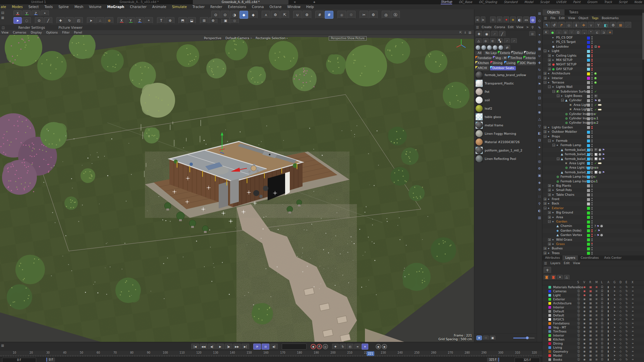 Image resolution: width=644 pixels, height=362 pixels. What do you see at coordinates (51, 360) in the screenshot?
I see `range-start-marker: 0 F` at bounding box center [51, 360].